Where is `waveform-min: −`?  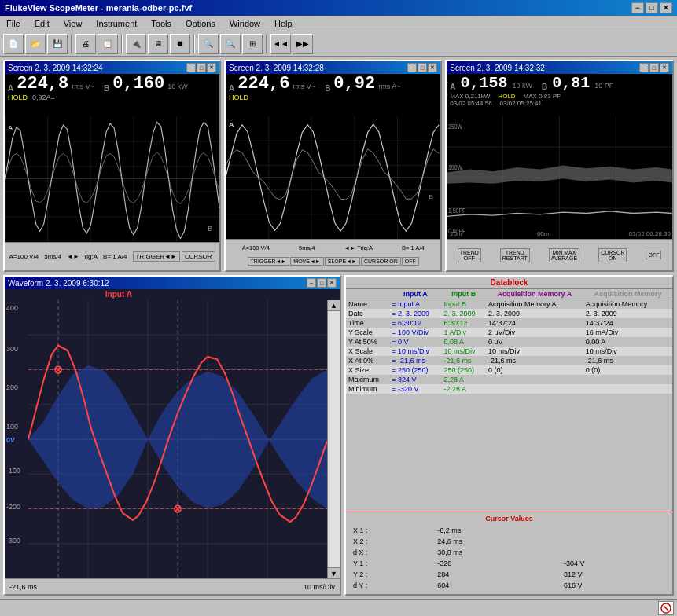
waveform-min: − is located at coordinates (311, 283).